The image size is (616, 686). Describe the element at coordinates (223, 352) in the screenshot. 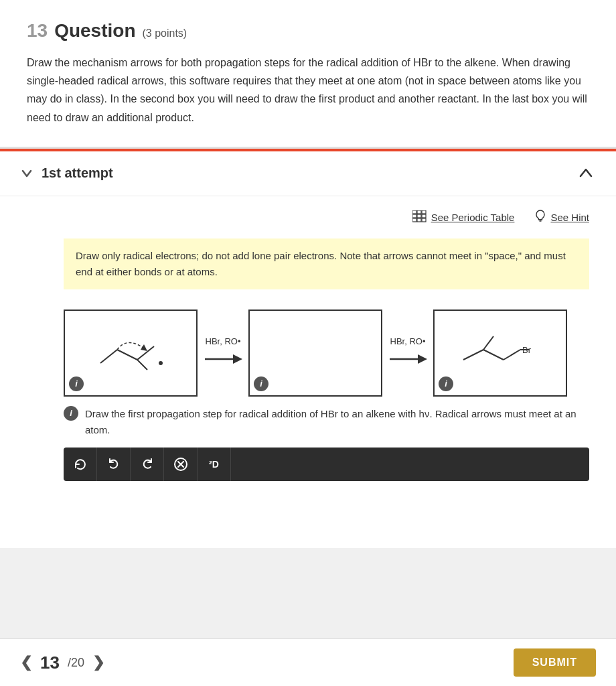

I see `arrow-section-1: HBr, RO•` at that location.